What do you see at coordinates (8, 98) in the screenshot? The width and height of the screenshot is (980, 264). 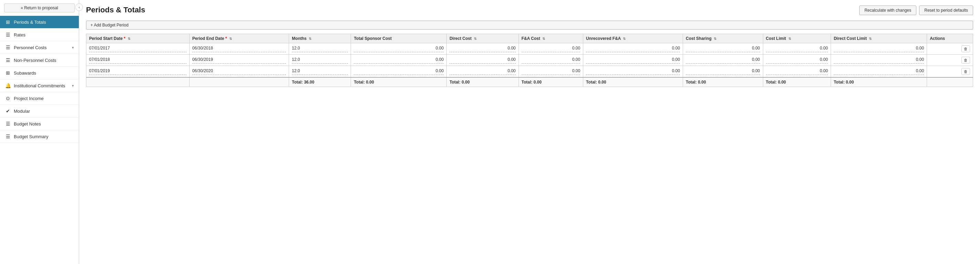 I see `project-income-icon: ⊙` at bounding box center [8, 98].